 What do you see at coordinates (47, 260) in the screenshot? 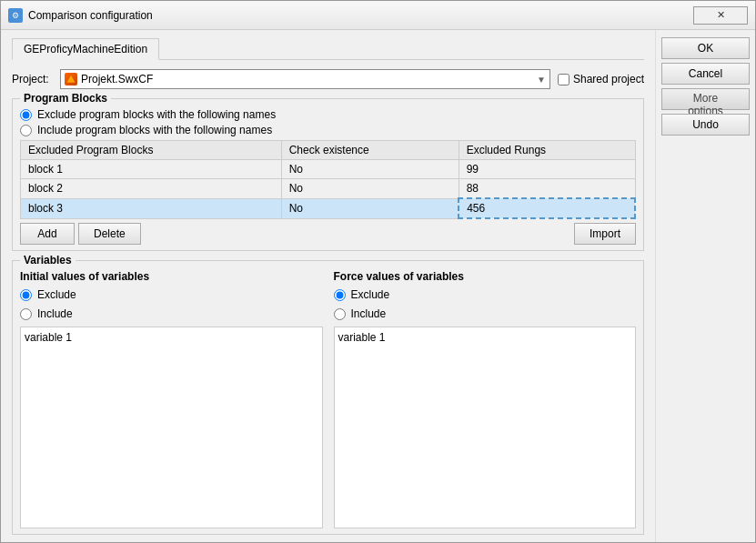
I see `variables-legend: Variables` at bounding box center [47, 260].